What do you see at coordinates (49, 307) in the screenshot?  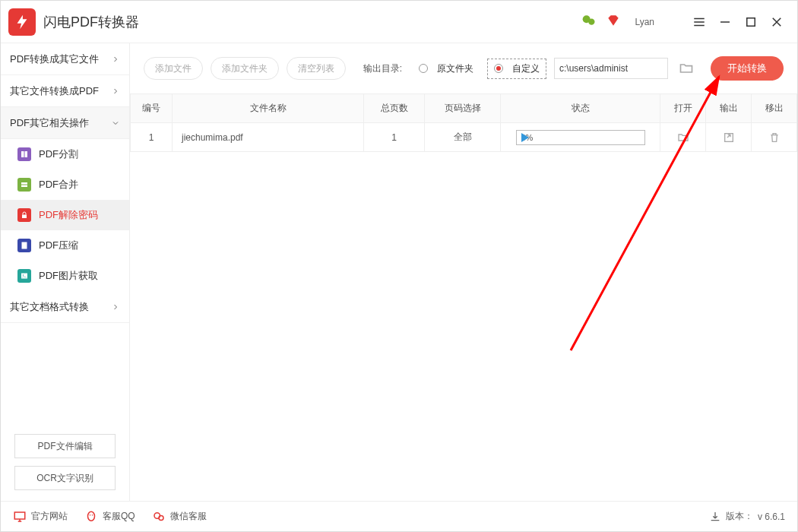 I see `sidebar-cat-label: 其它文档格式转换` at bounding box center [49, 307].